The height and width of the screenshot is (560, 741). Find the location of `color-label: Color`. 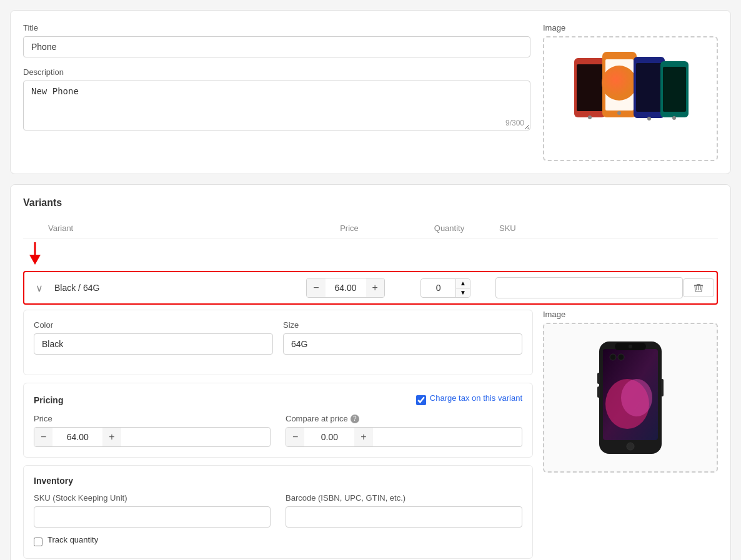

color-label: Color is located at coordinates (154, 325).